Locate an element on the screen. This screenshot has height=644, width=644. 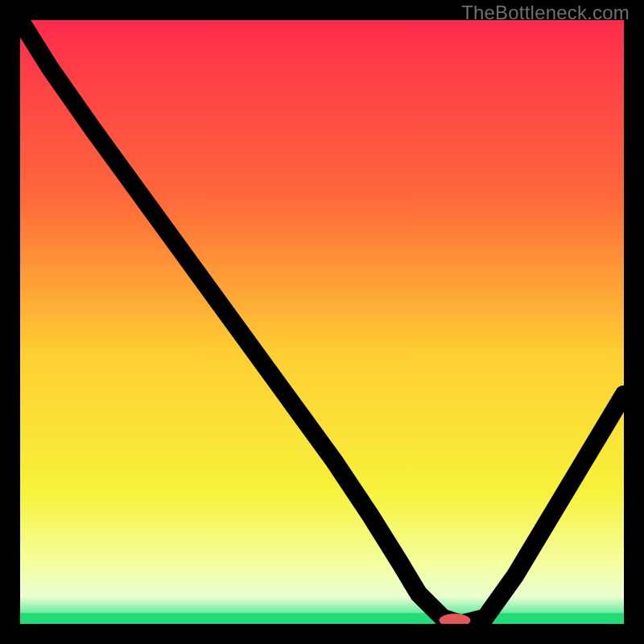
bottom-green-band is located at coordinates (322, 619).